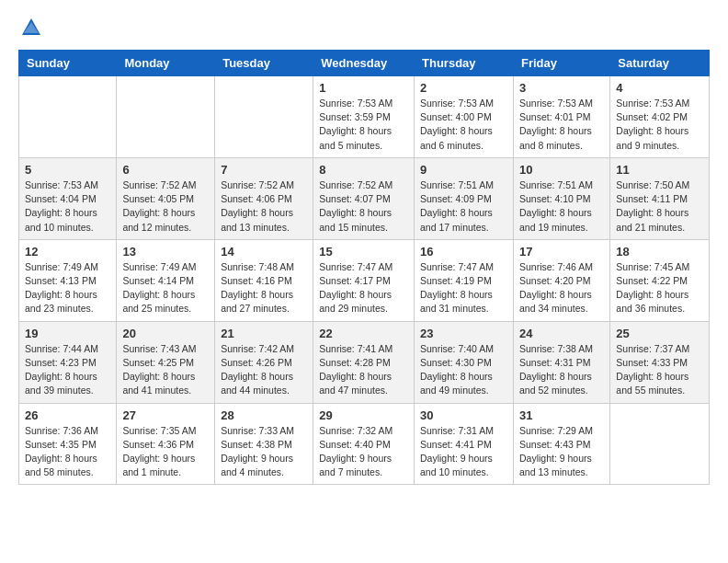  I want to click on day-number: 2, so click(463, 88).